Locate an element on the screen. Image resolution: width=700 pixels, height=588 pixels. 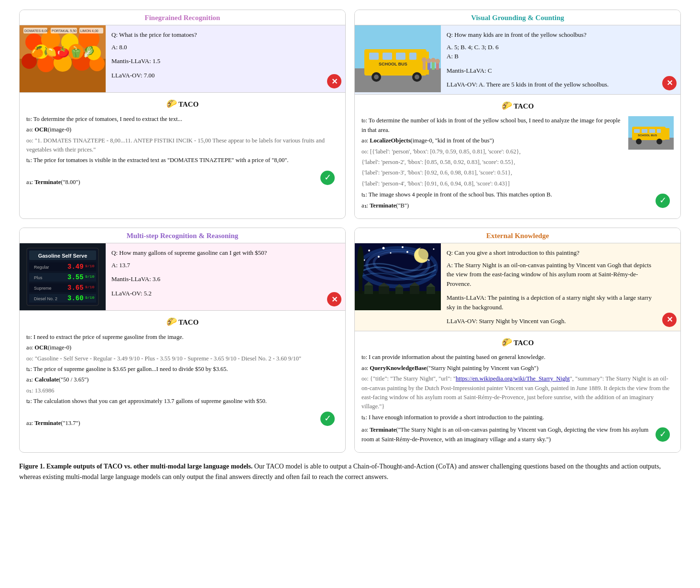
svg-text: Regular is located at coordinates (42, 267).